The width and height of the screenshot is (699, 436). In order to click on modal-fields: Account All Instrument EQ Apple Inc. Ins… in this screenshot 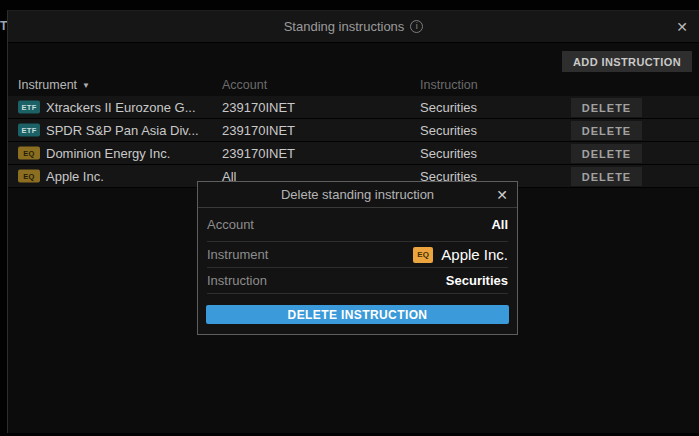, I will do `click(358, 251)`.